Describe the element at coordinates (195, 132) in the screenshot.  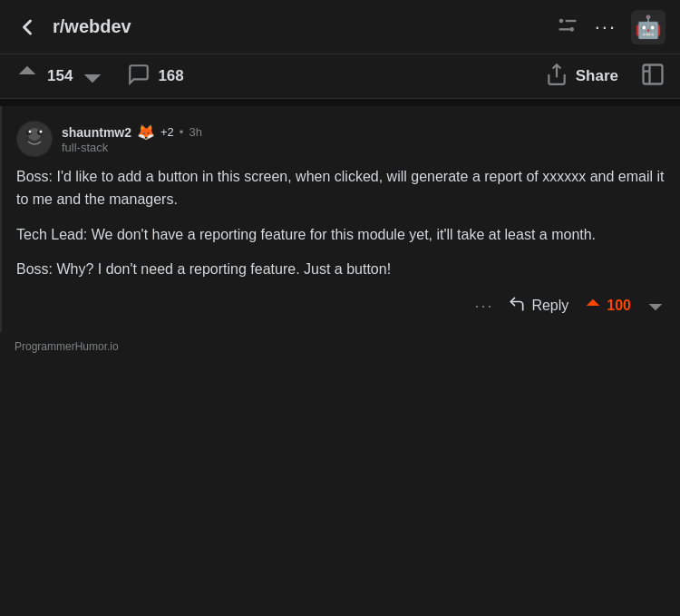
I see `comment-time: 3h` at that location.